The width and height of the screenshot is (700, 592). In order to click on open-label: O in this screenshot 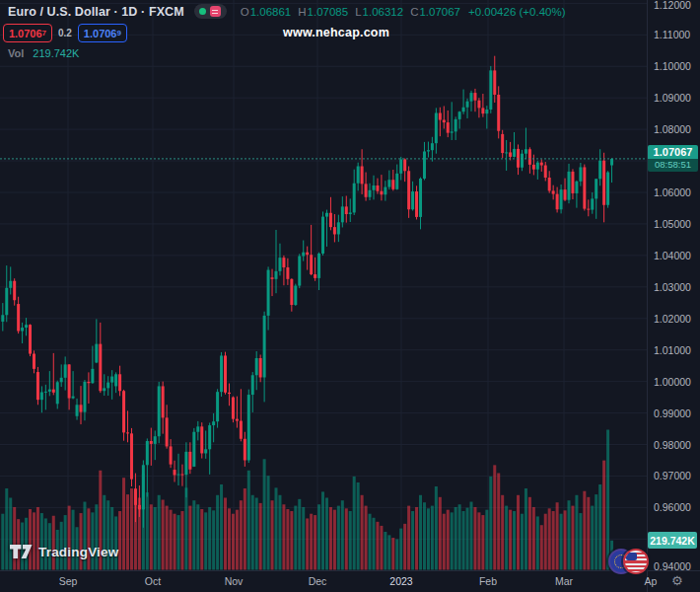, I will do `click(245, 12)`.